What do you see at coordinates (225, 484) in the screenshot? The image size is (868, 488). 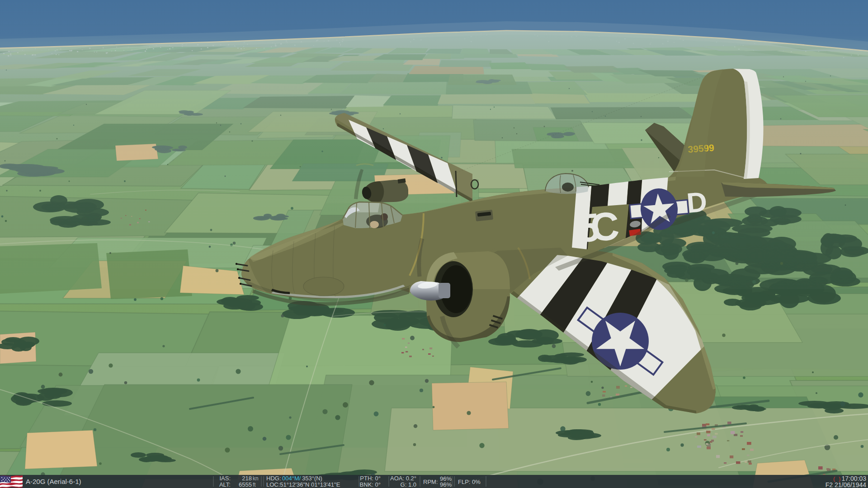 I see `svg-text: ALT:` at bounding box center [225, 484].